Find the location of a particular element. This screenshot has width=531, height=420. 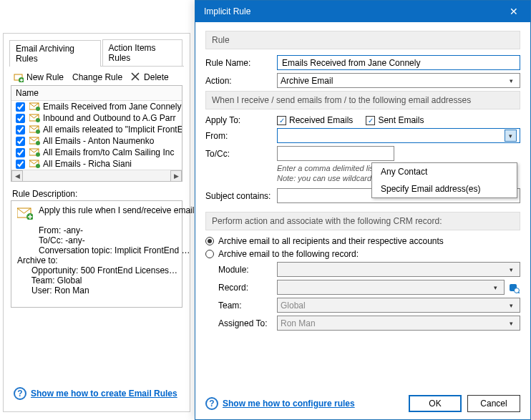

label-module: Module: is located at coordinates (241, 270).